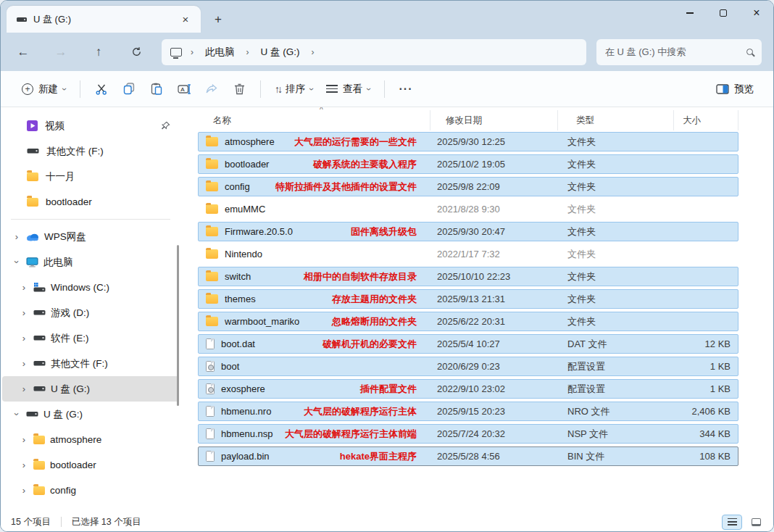 This screenshot has width=774, height=532. I want to click on column-header-date: 修改日期, so click(494, 120).